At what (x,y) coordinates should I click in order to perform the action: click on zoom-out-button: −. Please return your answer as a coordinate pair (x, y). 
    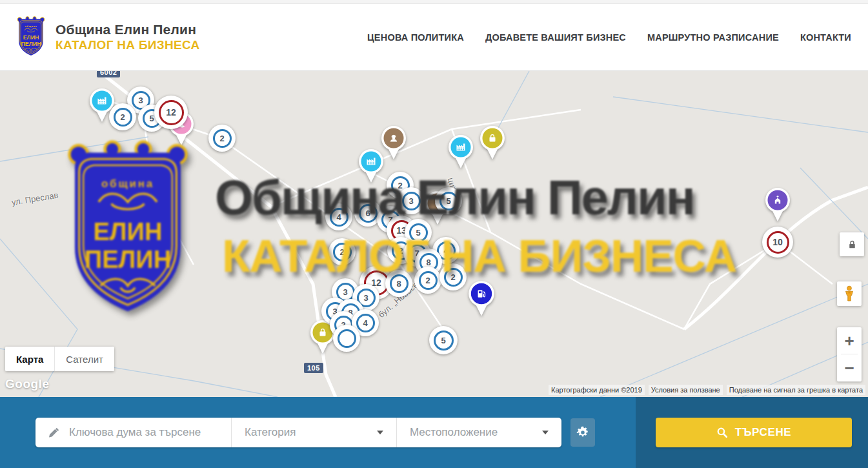
    Looking at the image, I should click on (849, 368).